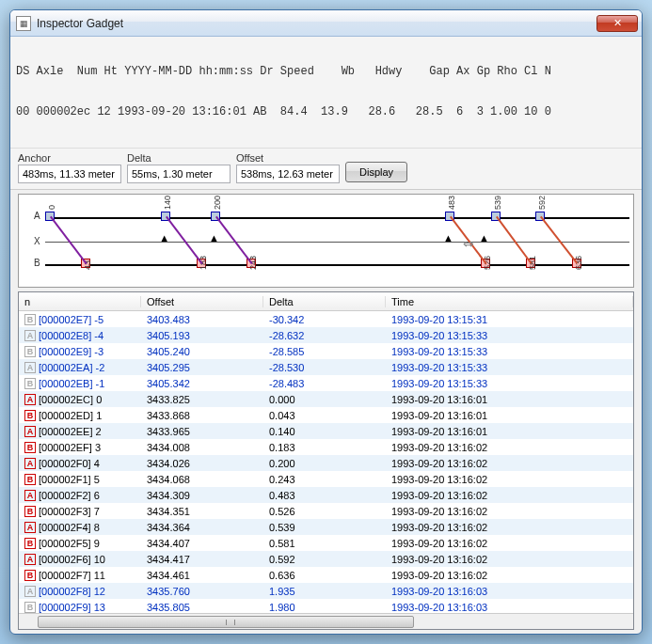 This screenshot has width=652, height=644. What do you see at coordinates (70, 448) in the screenshot?
I see `row-id: [000002EF] 3` at bounding box center [70, 448].